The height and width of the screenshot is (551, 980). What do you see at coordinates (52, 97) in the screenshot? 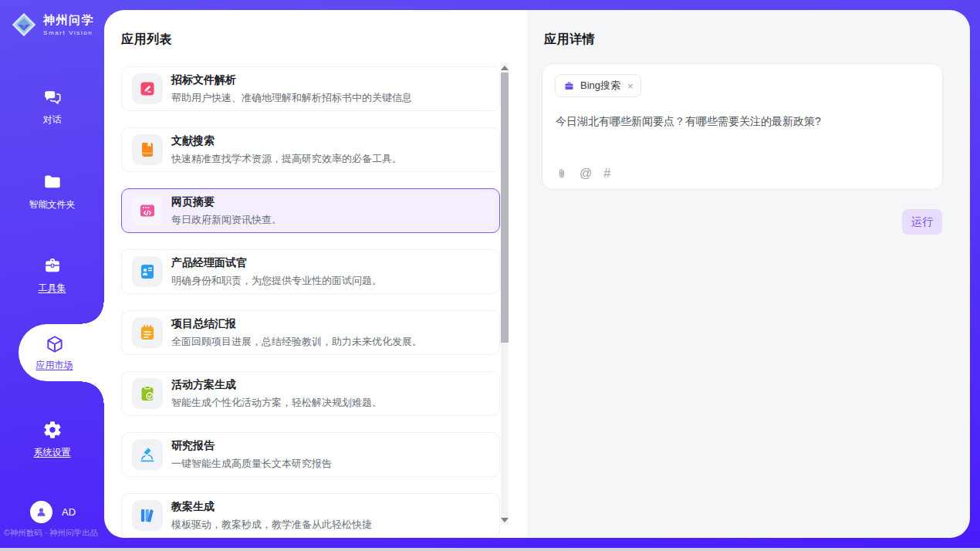
I see `chat-icon` at bounding box center [52, 97].